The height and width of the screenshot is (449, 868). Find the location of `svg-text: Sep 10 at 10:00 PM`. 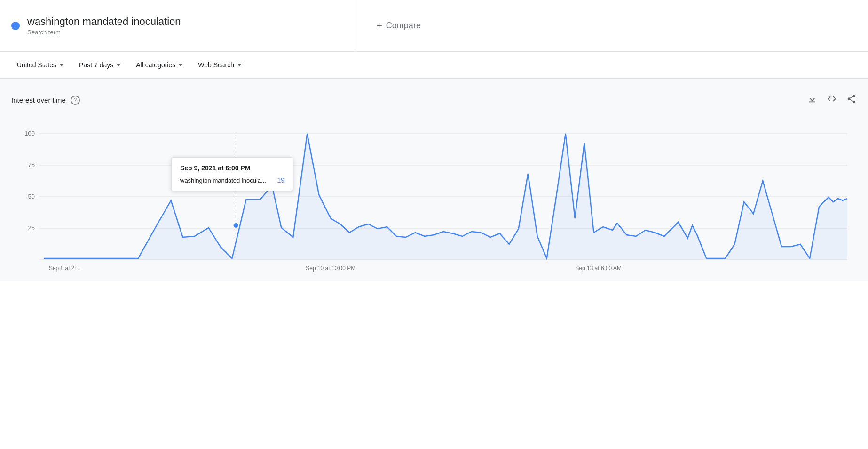

svg-text: Sep 10 at 10:00 PM is located at coordinates (331, 268).